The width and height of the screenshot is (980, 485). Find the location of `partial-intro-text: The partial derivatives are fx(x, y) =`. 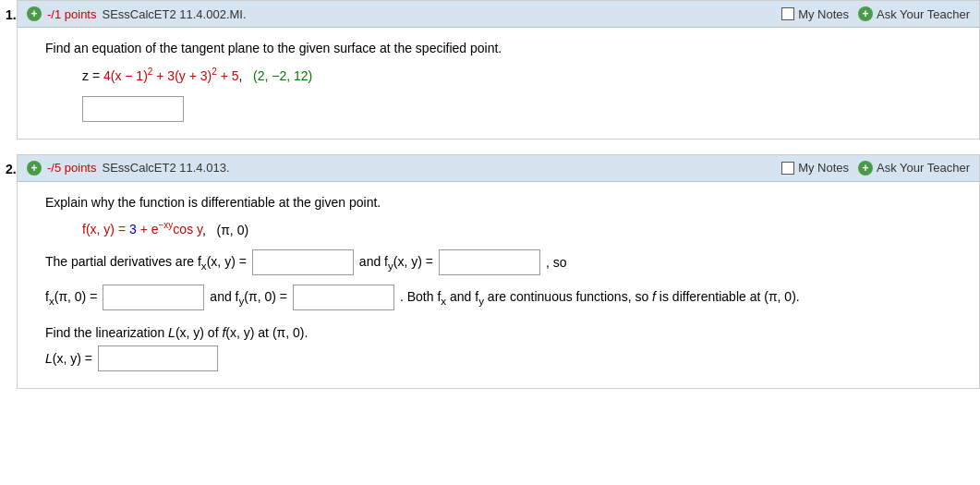

partial-intro-text: The partial derivatives are fx(x, y) = is located at coordinates (146, 262).